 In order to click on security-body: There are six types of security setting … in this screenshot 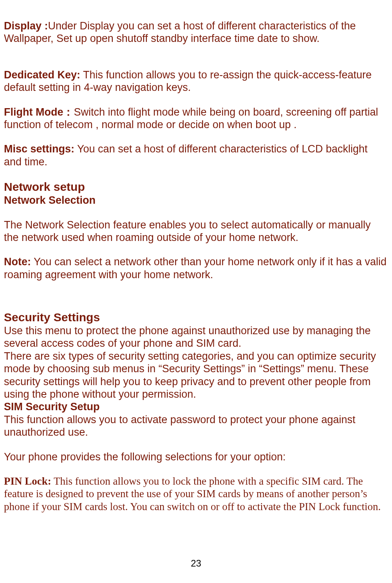, I will do `click(196, 375)`.